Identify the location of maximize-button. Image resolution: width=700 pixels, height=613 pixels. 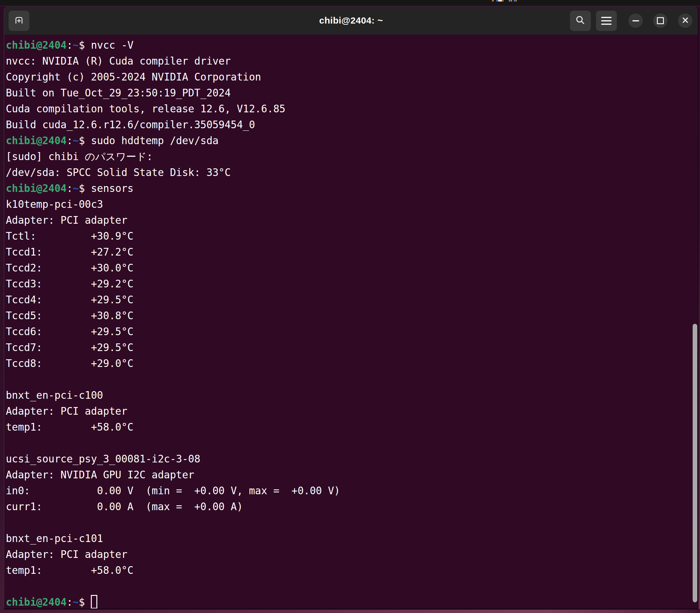
(660, 21).